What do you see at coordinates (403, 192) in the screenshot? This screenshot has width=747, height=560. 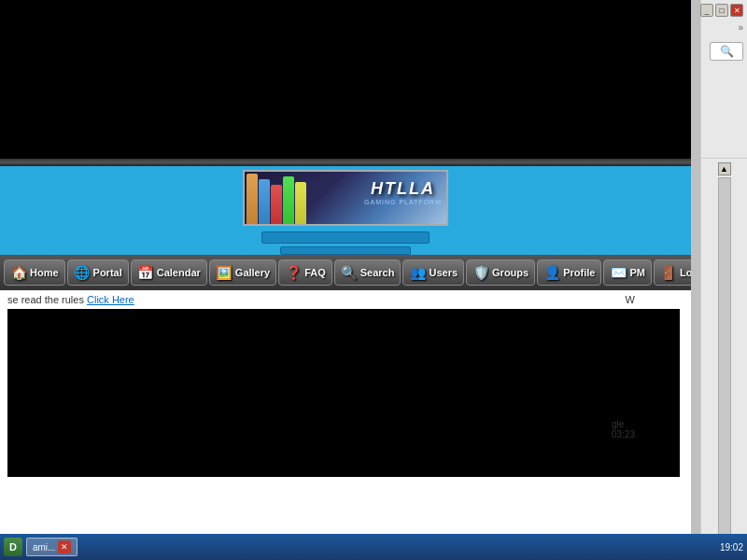 I see `banner-text: HTLLA GAMING PLATFORM` at bounding box center [403, 192].